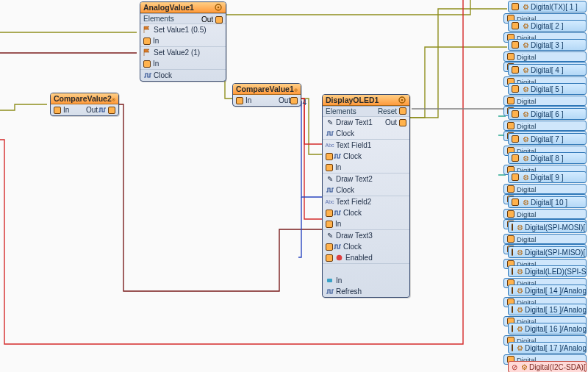 The image size is (588, 372). What do you see at coordinates (366, 190) in the screenshot?
I see `clock3-row: Clock` at bounding box center [366, 190].